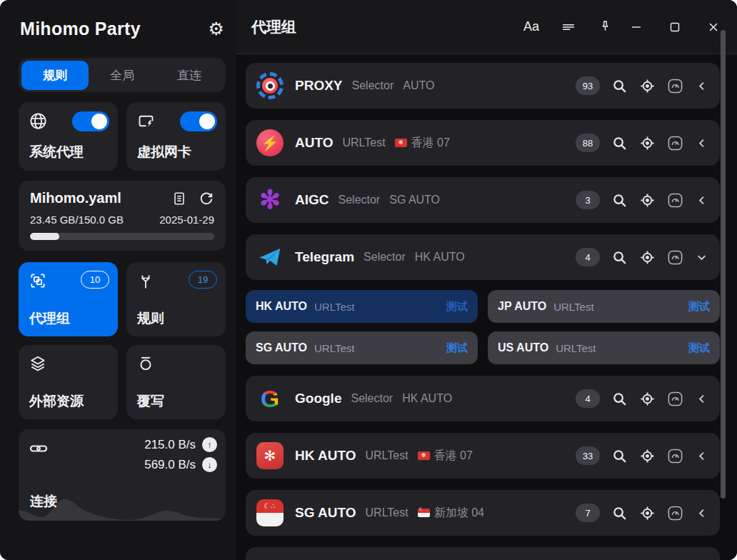 This screenshot has width=737, height=560. Describe the element at coordinates (122, 216) in the screenshot. I see `profile-card: Mihomo.yaml` at that location.